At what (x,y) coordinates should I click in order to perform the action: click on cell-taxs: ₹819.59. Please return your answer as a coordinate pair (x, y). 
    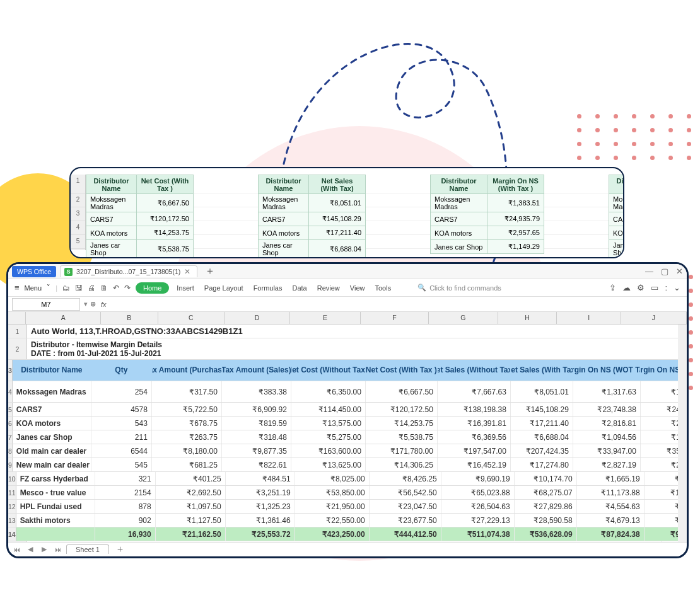
    Looking at the image, I should click on (257, 423).